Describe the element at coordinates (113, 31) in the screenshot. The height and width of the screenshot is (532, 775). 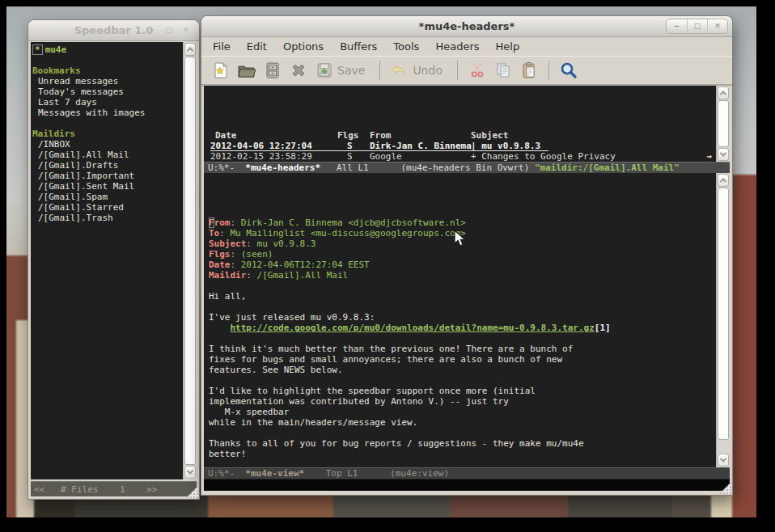
I see `speedbar-titlebar: Speedbar 1.0 −□✕` at that location.